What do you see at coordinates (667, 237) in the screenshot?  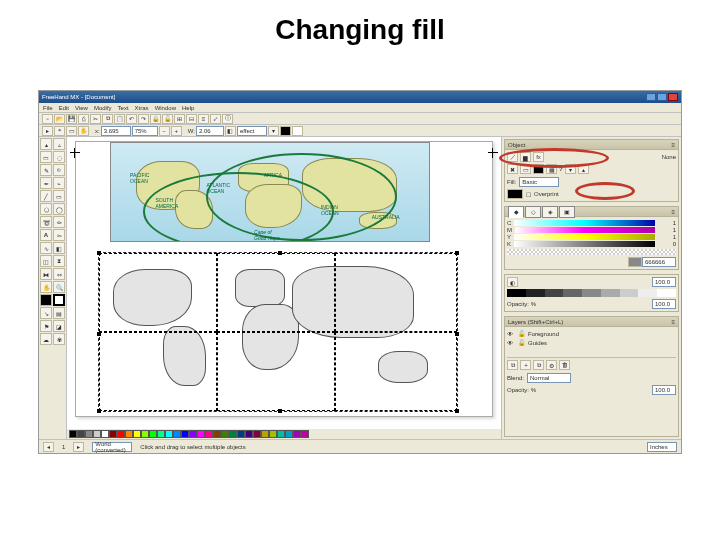 I see `y-value: 1` at bounding box center [667, 237].